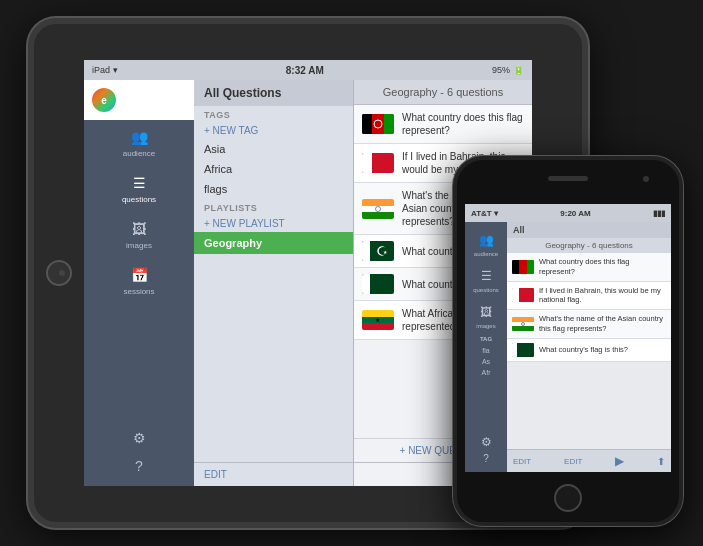  What do you see at coordinates (568, 213) in the screenshot?
I see `phone-status-bar: AT&T ▾ 9:20 AM ▮▮▮` at bounding box center [568, 213].